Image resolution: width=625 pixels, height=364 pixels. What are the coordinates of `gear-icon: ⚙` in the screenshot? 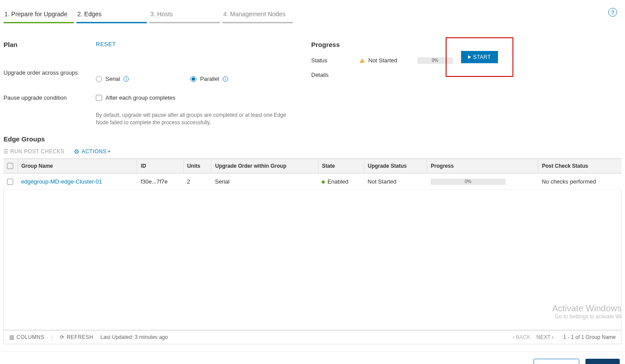 It's located at (77, 151).